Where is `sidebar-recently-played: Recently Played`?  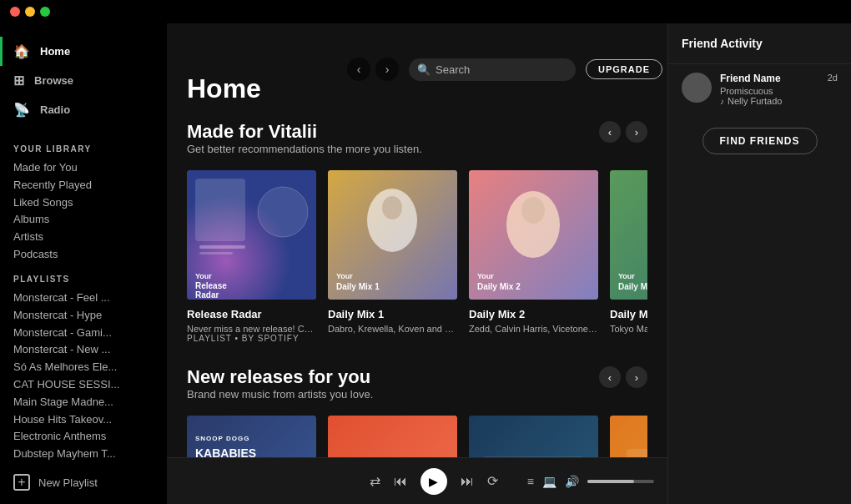 sidebar-recently-played: Recently Played is located at coordinates (83, 184).